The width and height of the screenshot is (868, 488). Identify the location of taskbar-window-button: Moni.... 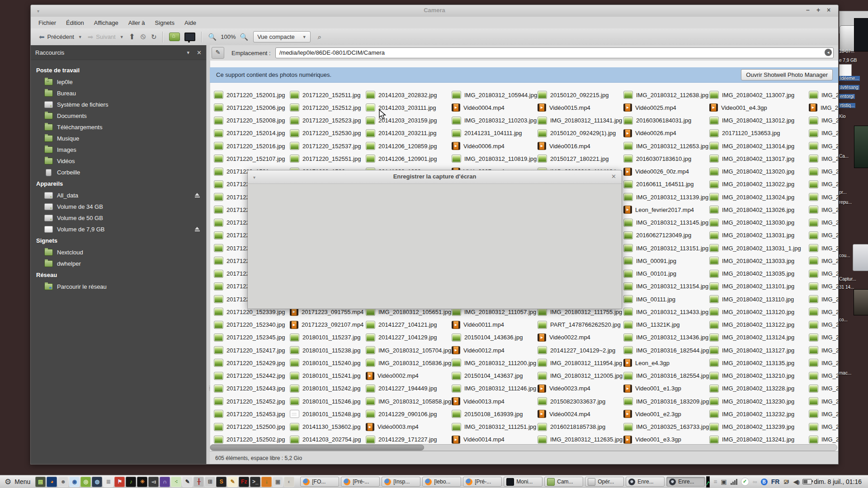
(523, 482).